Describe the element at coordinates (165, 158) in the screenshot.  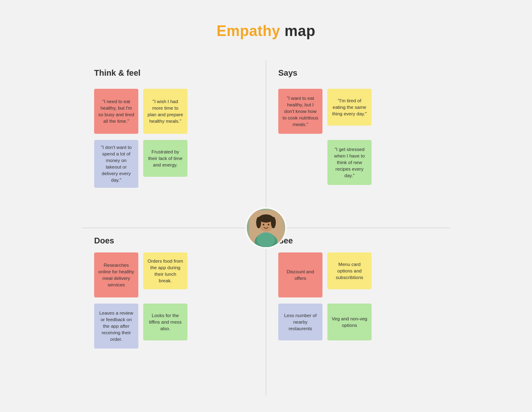
I see `card-tf-4: Frustrated by their lack of time and ene…` at that location.